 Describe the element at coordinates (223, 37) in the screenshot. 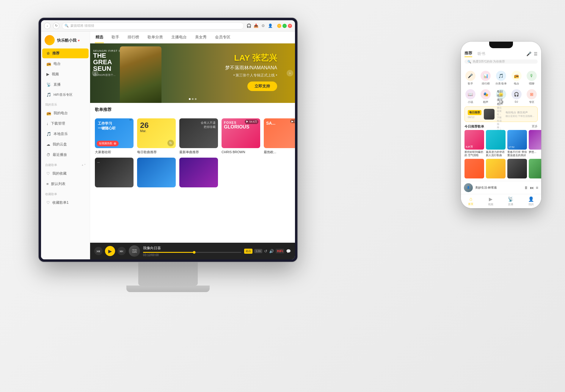

I see `tab-vip: 会员专区` at that location.